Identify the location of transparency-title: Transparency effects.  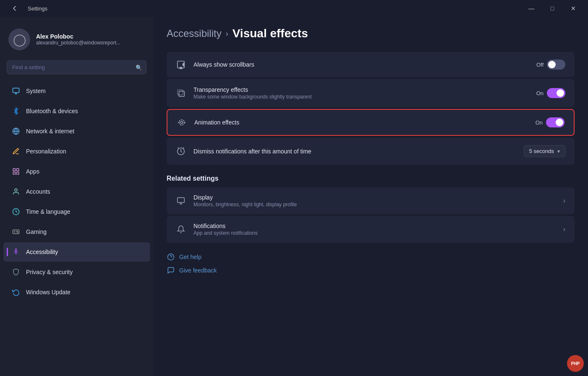
(361, 90).